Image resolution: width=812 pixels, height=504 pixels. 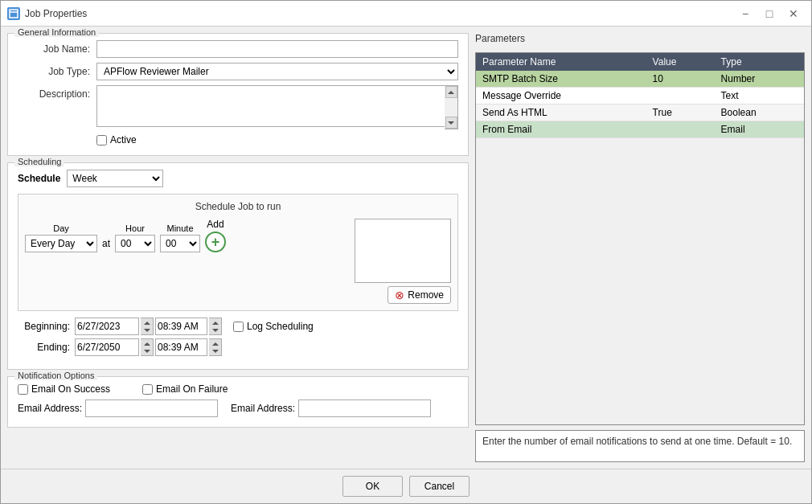 What do you see at coordinates (147, 347) in the screenshot?
I see `ending-date-arrow` at bounding box center [147, 347].